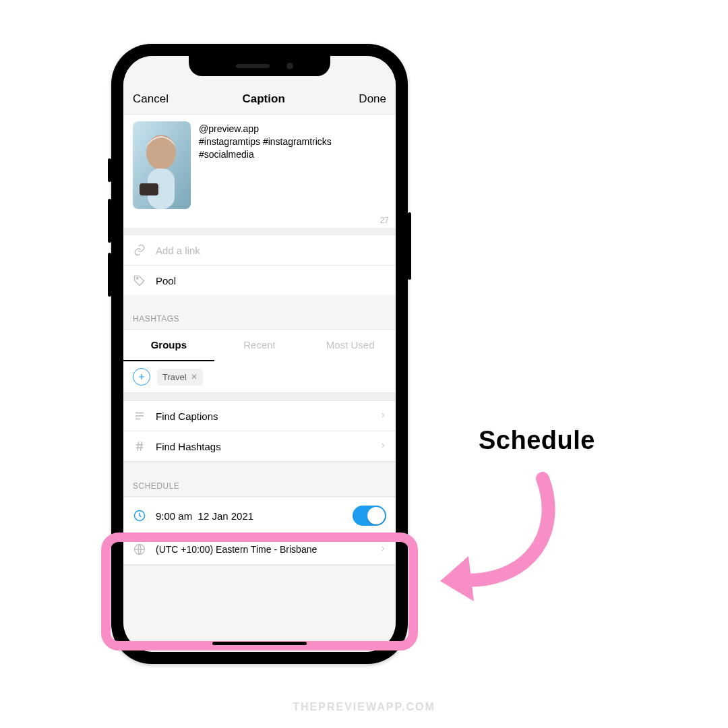  I want to click on tab-most-used: Most Used, so click(351, 345).